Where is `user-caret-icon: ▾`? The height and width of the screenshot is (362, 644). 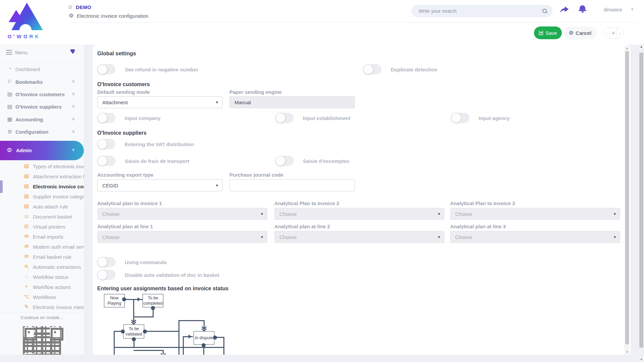
user-caret-icon: ▾ is located at coordinates (632, 9).